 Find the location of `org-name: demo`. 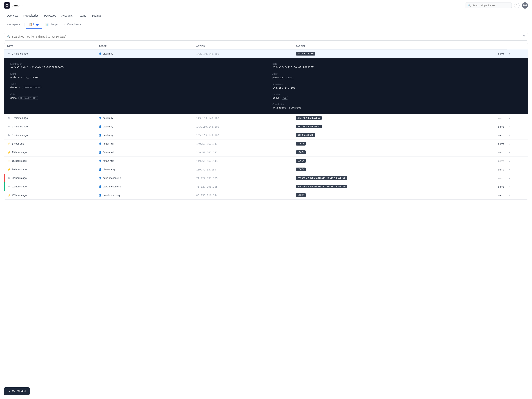

org-name: demo is located at coordinates (16, 5).